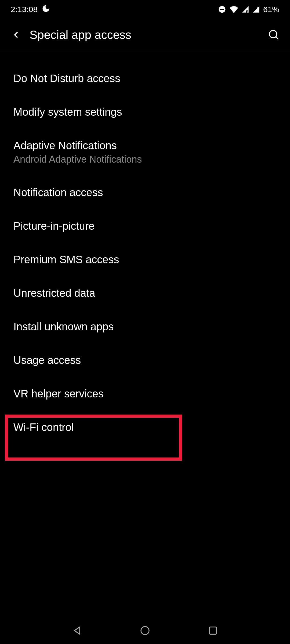 Image resolution: width=290 pixels, height=644 pixels. Describe the element at coordinates (145, 360) in the screenshot. I see `list-item-usage-access: Usage access` at that location.